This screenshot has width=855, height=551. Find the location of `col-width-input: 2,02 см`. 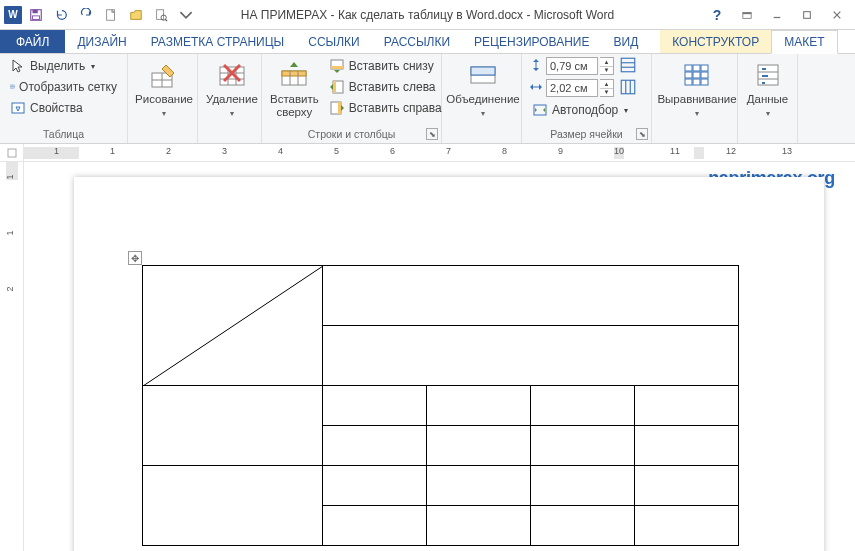

col-width-input: 2,02 см is located at coordinates (572, 88).